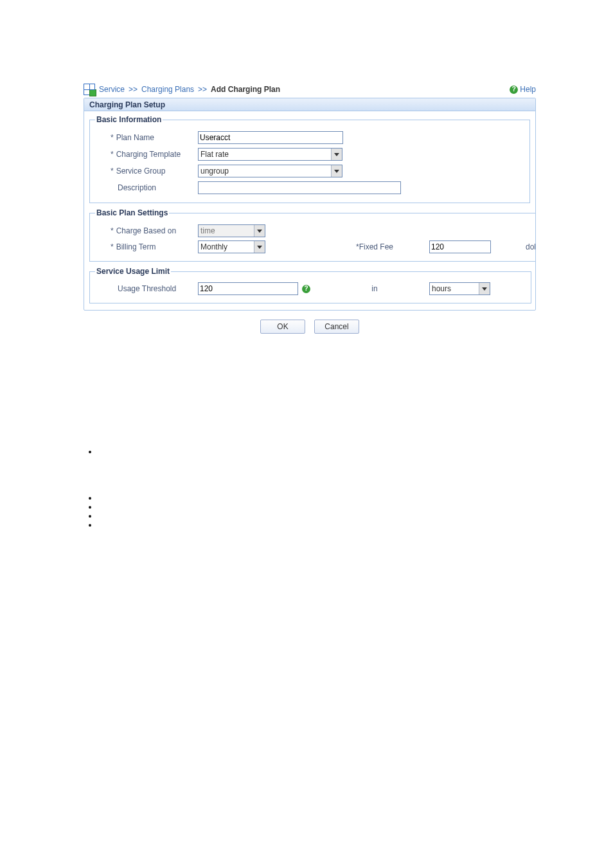  Describe the element at coordinates (132, 213) in the screenshot. I see `basic-plan-settings-legend: Basic Plan Settings` at that location.